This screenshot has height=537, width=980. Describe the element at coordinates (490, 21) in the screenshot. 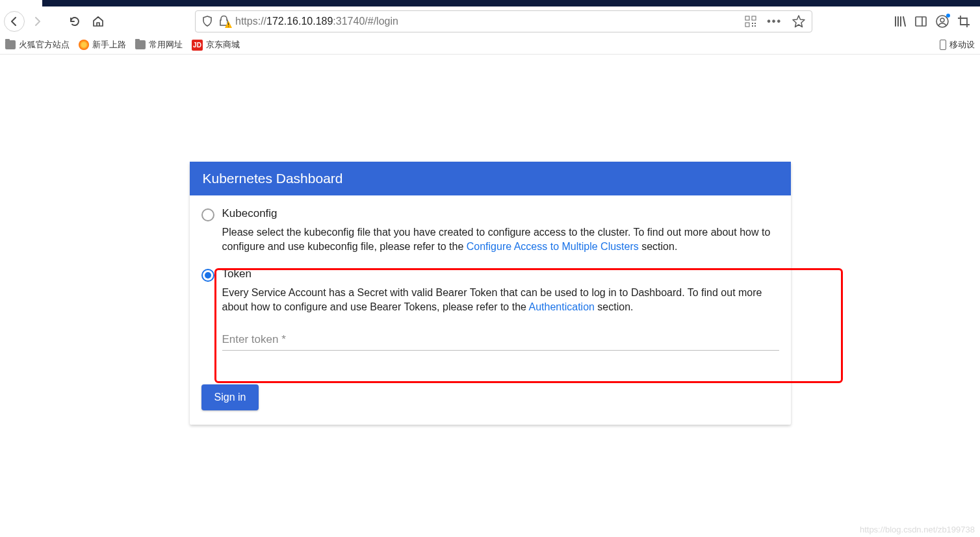

I see `navigation-toolbar: https://172.16.10.189:31740/#/login •••` at that location.